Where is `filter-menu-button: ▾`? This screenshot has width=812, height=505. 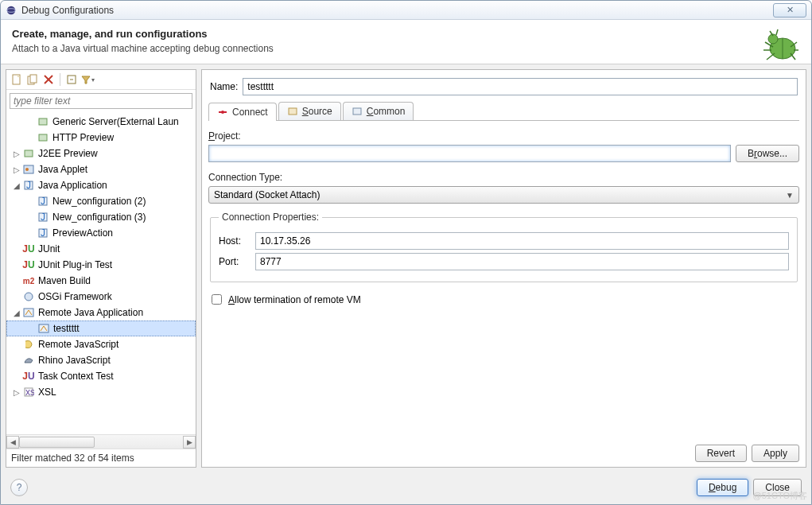 filter-menu-button: ▾ is located at coordinates (87, 80).